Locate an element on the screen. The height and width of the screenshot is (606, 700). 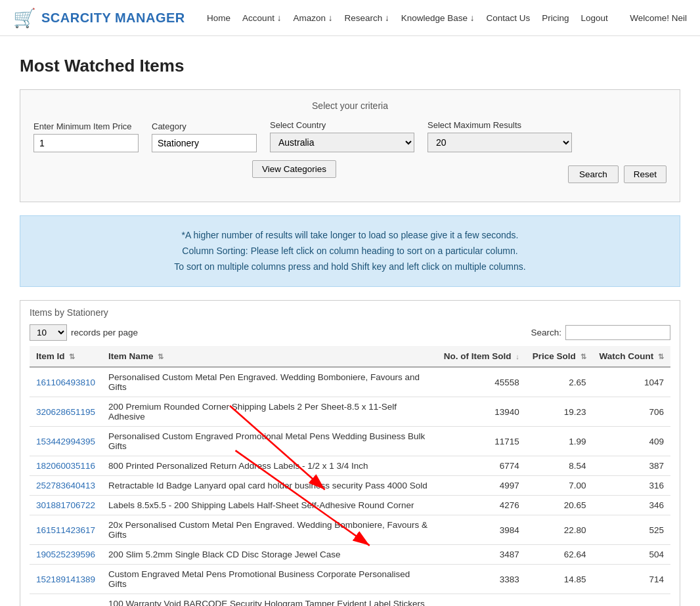
cell-items-sold: 3383 is located at coordinates (482, 579).